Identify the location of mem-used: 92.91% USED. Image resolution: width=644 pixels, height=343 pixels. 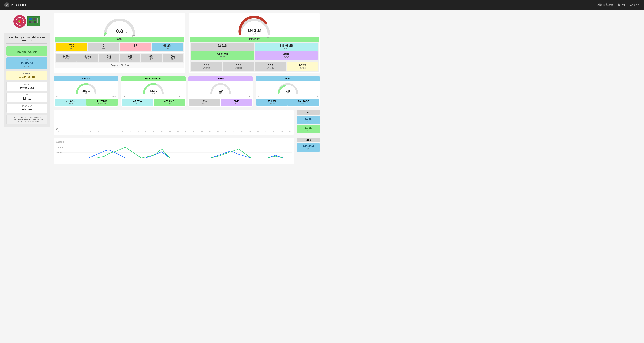
(222, 47).